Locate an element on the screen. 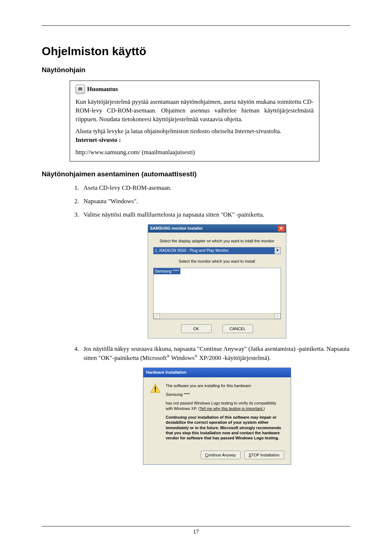 This screenshot has width=392, height=554. ok-button: OK is located at coordinates (196, 329).